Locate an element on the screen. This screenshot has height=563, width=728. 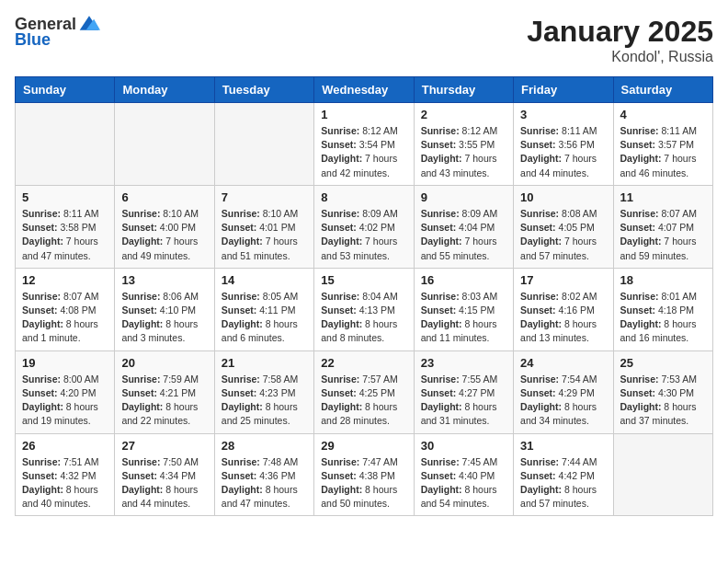
day-number: 4 is located at coordinates (664, 114).